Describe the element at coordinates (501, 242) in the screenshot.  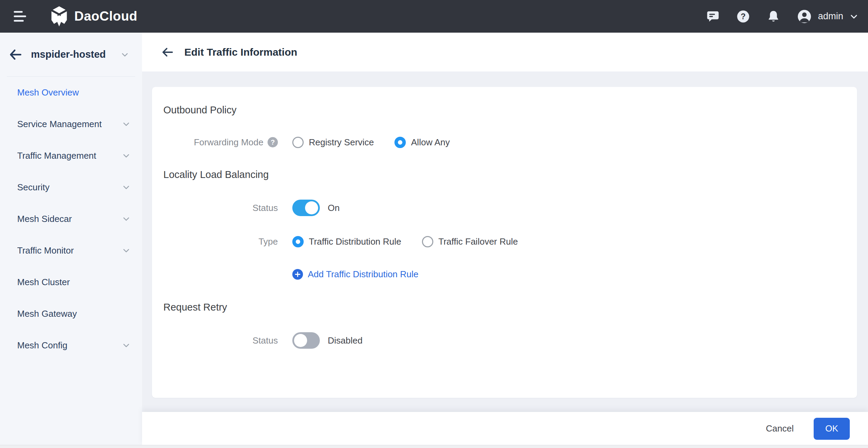
I see `llb-type-row: Type Traffic Distribution Rule Traffic F…` at that location.